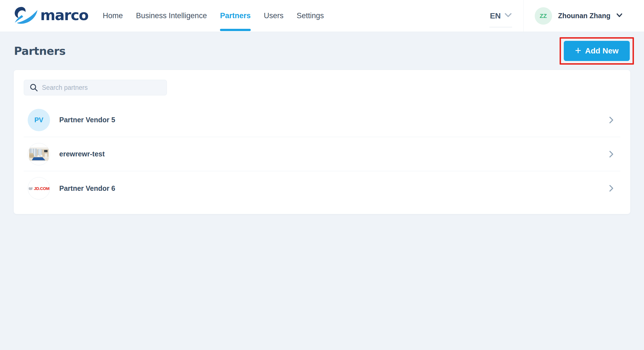 The height and width of the screenshot is (350, 644). Describe the element at coordinates (322, 16) in the screenshot. I see `top-nav-bar: marco Home Business Intelligence Partner…` at that location.